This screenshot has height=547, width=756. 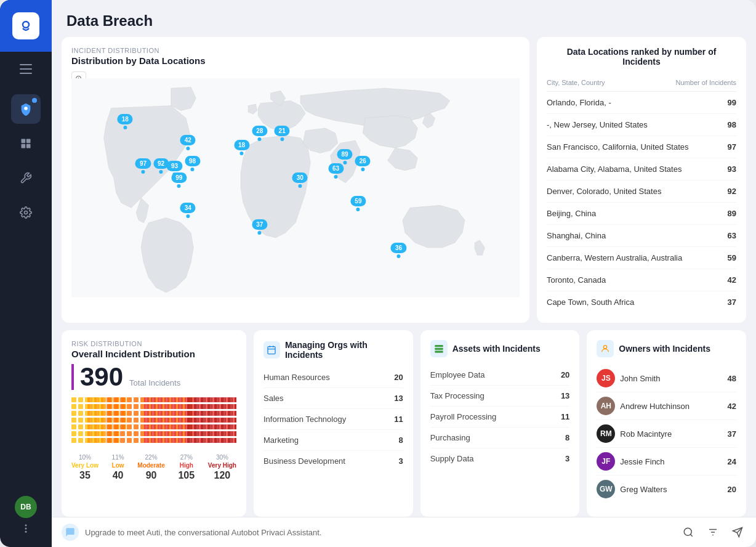 What do you see at coordinates (26, 26) in the screenshot?
I see `logo-icon` at bounding box center [26, 26].